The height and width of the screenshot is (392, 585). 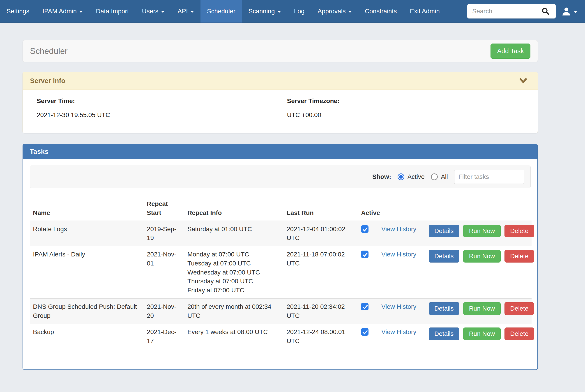 I want to click on radio-all-label: All, so click(x=444, y=177).